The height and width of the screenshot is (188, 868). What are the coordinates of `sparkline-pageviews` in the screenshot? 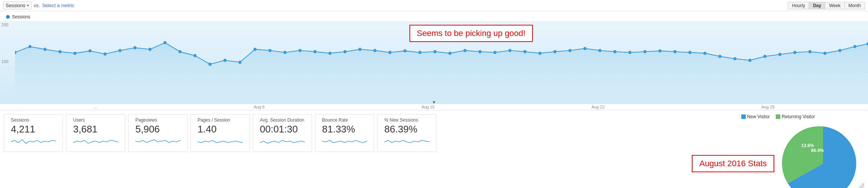 It's located at (158, 142).